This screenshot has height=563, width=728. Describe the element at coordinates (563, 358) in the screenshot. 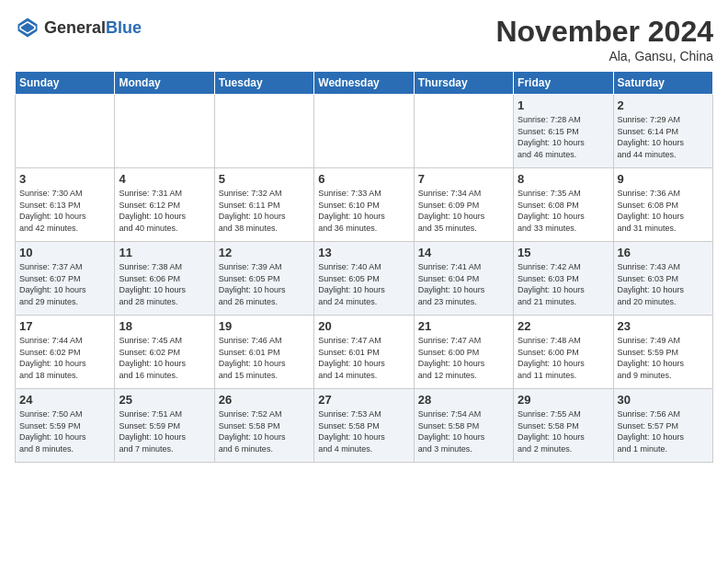

I see `day-info: Sunrise: 7:48 AM Sunset: 6:00 PM Dayligh…` at that location.